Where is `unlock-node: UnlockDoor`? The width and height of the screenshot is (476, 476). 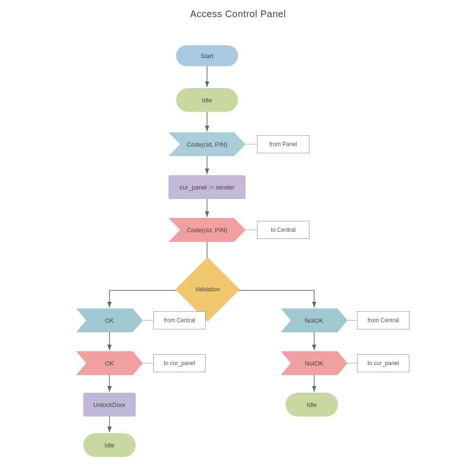 unlock-node: UnlockDoor is located at coordinates (109, 405).